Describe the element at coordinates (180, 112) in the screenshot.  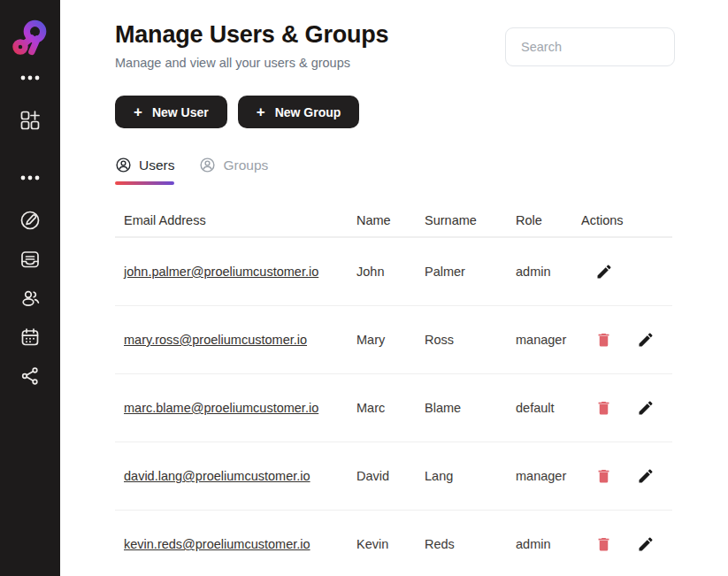
I see `new-user-label: New User` at that location.